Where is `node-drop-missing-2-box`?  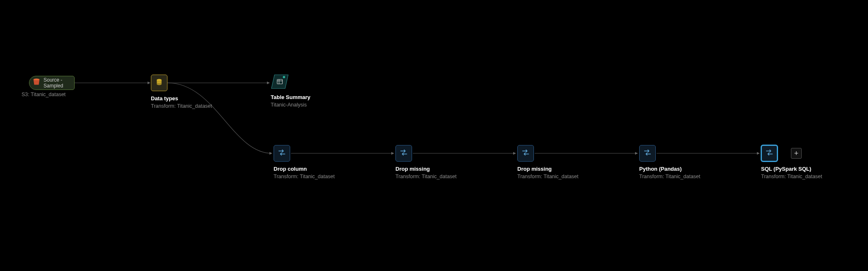
node-drop-missing-2-box is located at coordinates (526, 153).